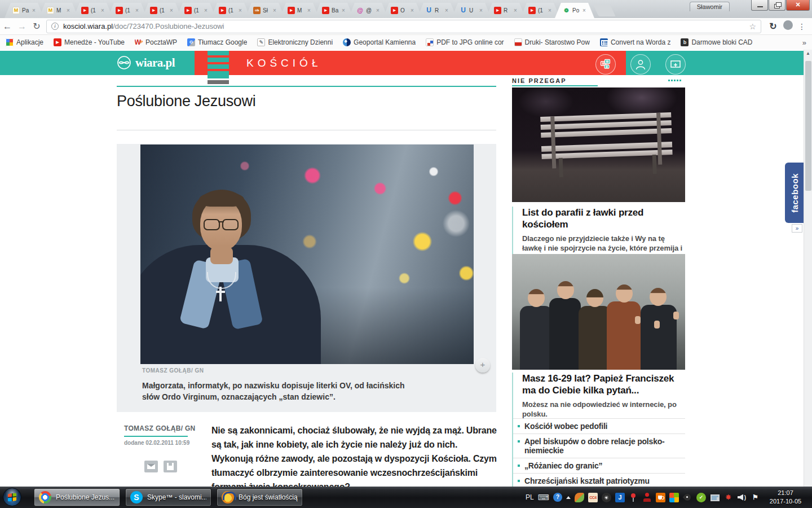  What do you see at coordinates (788, 26) in the screenshot?
I see `skype-extension-icon` at bounding box center [788, 26].